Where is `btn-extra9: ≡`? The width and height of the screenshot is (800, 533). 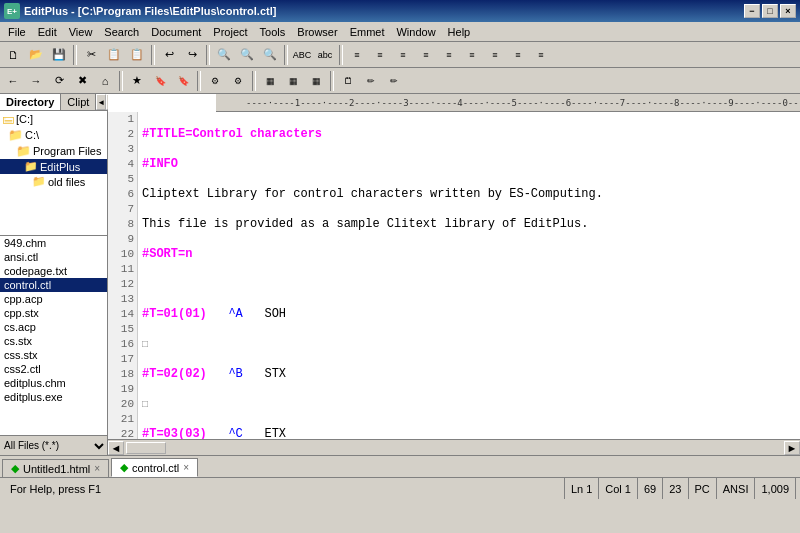
btn-extra9: ≡ is located at coordinates (541, 55).